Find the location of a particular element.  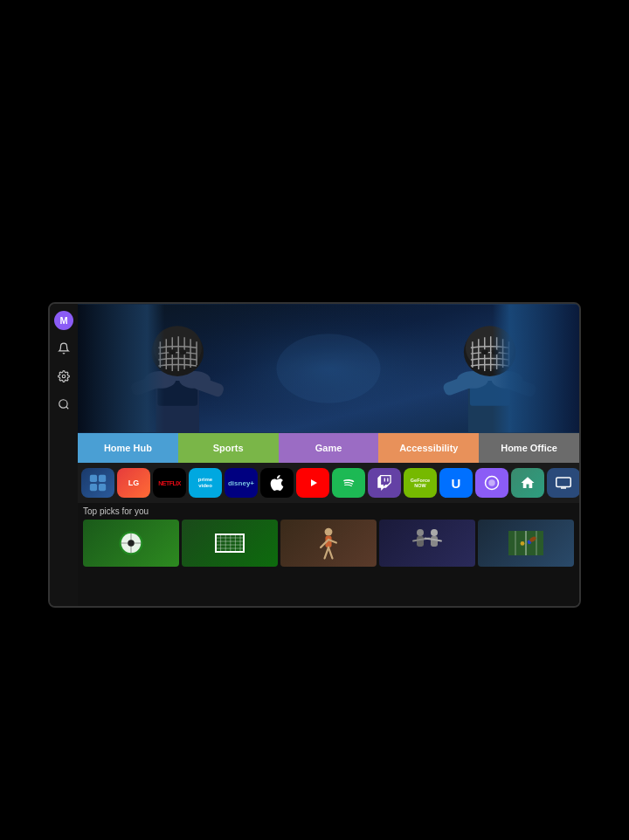

app-disney-plus: disney+ is located at coordinates (241, 483).